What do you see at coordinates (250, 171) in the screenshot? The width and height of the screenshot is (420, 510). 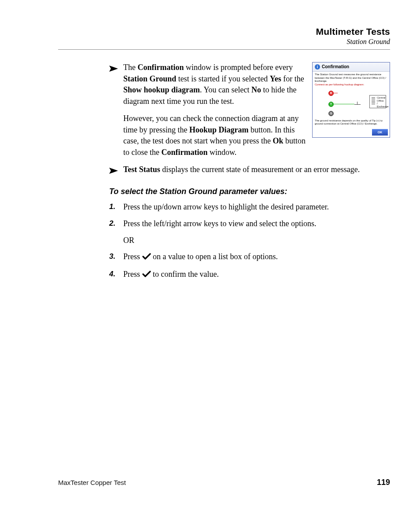 I see `bullet-test-status: Test Status displays the current state o…` at bounding box center [250, 171].